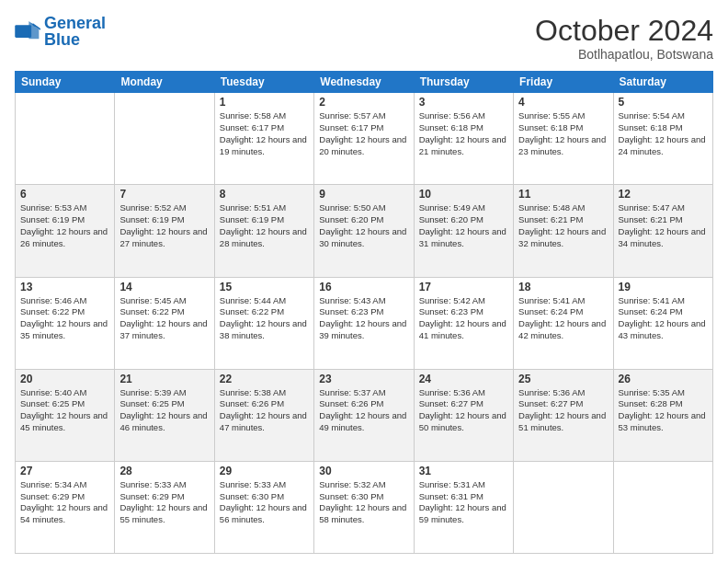  Describe the element at coordinates (64, 502) in the screenshot. I see `day-info: Sunrise: 5:34 AM Sunset: 6:29 PM Dayligh…` at that location.